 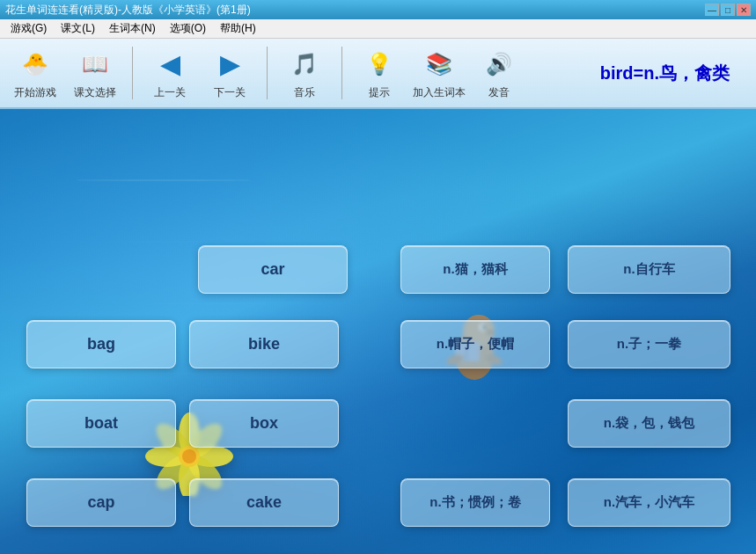 I want to click on card-cn-fist: n.子；一拳, so click(x=650, y=345).